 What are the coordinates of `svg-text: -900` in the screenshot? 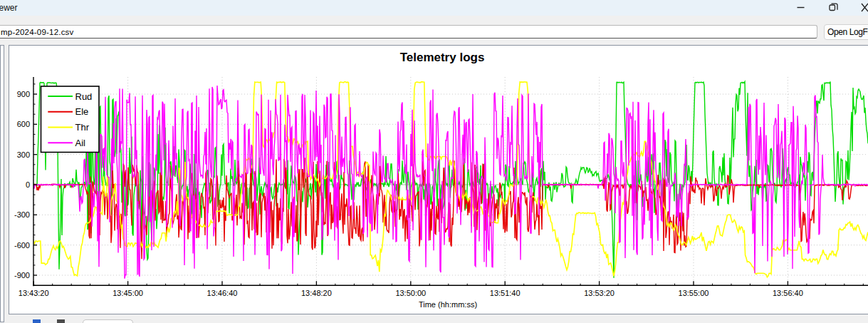 It's located at (22, 275).